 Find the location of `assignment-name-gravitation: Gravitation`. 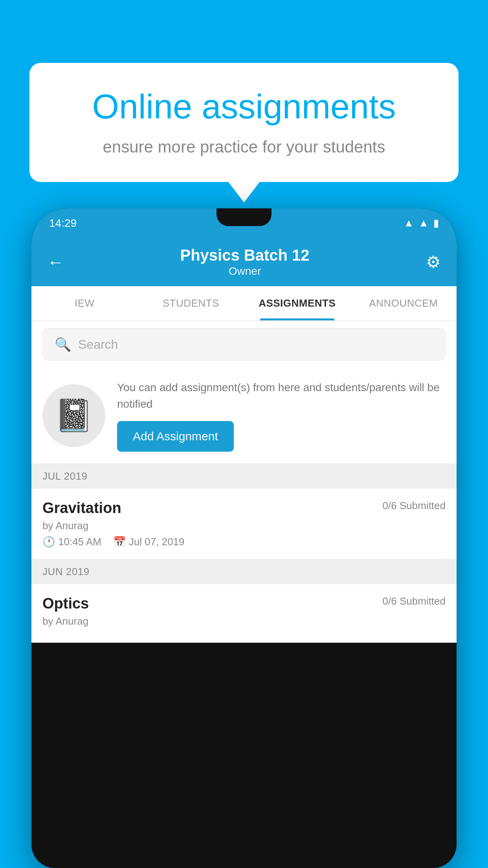

assignment-name-gravitation: Gravitation is located at coordinates (82, 508).